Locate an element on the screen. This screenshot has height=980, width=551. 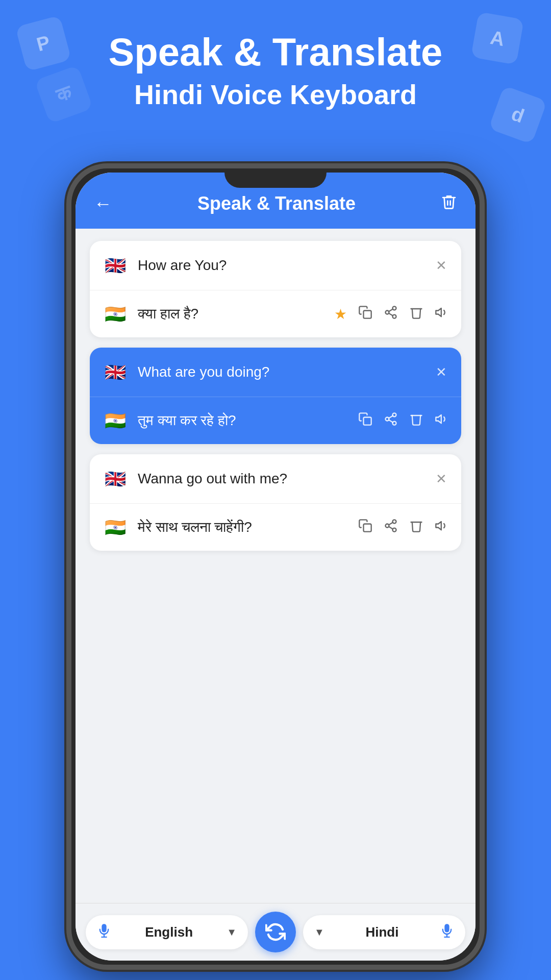
target-language-label: Hindi is located at coordinates (382, 932).